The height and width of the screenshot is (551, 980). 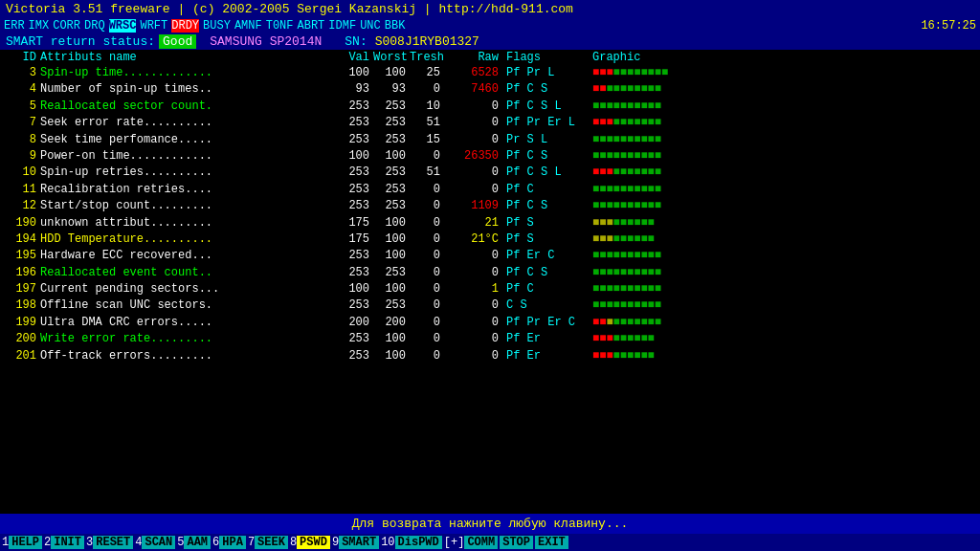 What do you see at coordinates (272, 542) in the screenshot?
I see `func-label-seek: SEEK` at bounding box center [272, 542].